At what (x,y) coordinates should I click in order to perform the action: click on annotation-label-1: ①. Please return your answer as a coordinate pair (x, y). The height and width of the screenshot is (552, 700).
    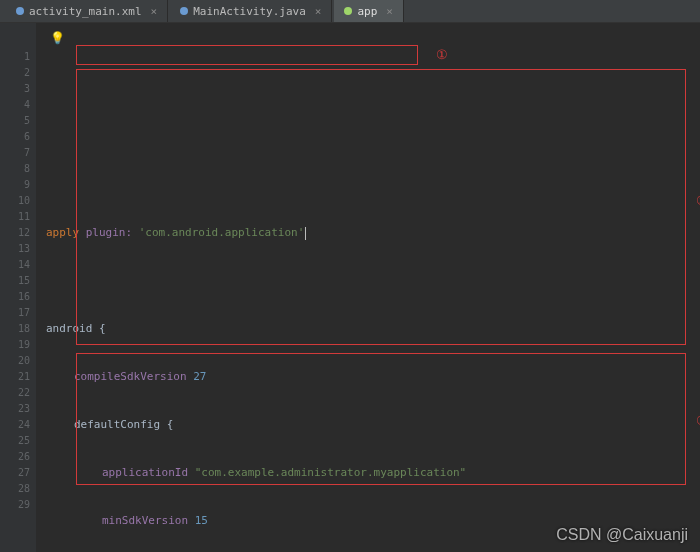
    Looking at the image, I should click on (442, 55).